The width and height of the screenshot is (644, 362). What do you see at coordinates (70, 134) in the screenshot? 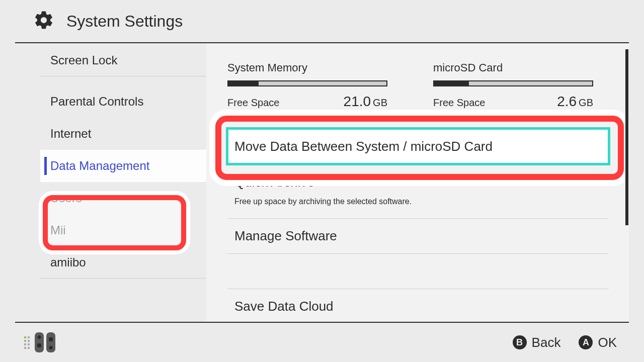
I see `sidebar-item-label: Internet` at bounding box center [70, 134].